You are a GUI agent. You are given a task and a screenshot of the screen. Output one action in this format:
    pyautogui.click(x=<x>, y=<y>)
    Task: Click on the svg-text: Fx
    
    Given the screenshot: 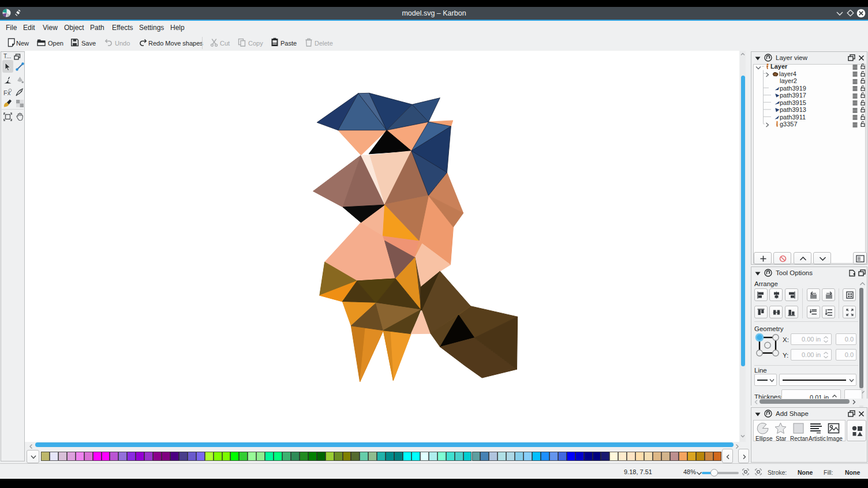 What is the action you would take?
    pyautogui.click(x=7, y=93)
    